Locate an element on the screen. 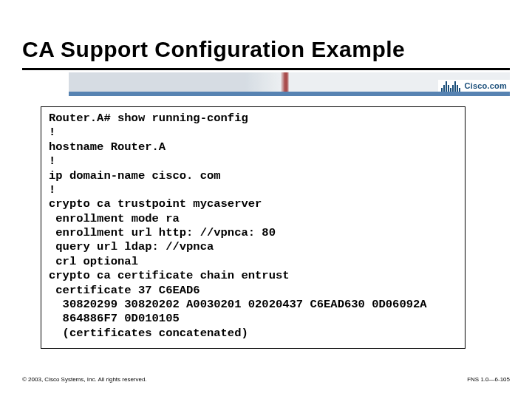  cisco-logo: Cisco.com is located at coordinates (474, 86).